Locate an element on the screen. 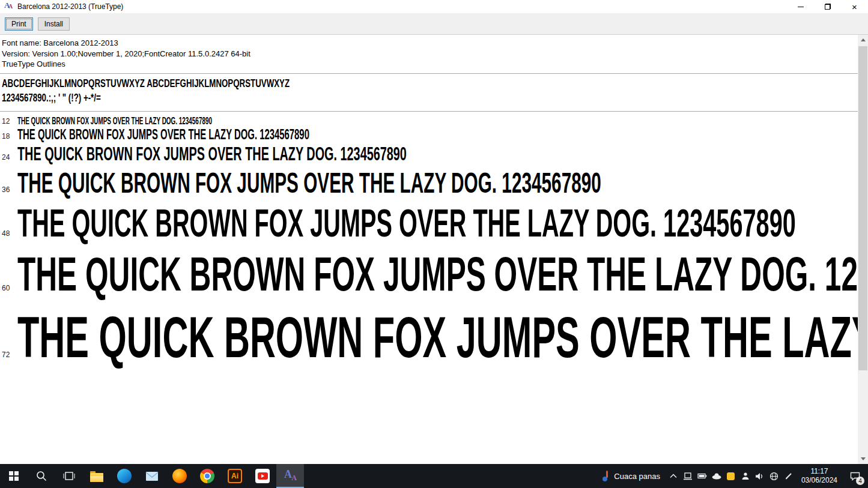 The height and width of the screenshot is (488, 868). restore-icon is located at coordinates (828, 7).